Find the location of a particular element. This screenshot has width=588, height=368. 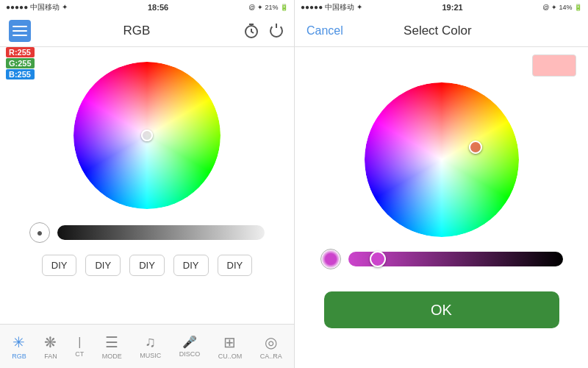

color-wheel-left is located at coordinates (147, 135).